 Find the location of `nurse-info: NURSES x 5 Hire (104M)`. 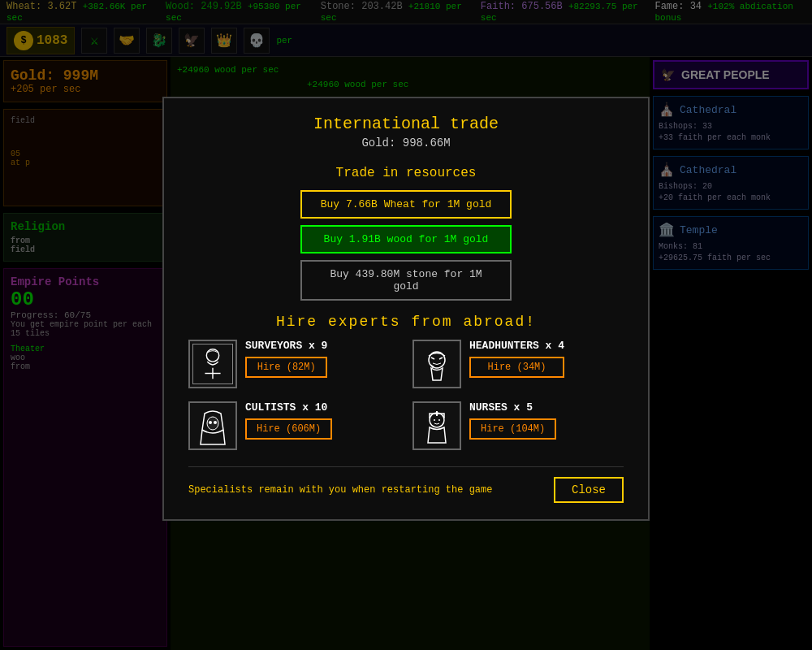

nurse-info: NURSES x 5 Hire (104M) is located at coordinates (513, 421).